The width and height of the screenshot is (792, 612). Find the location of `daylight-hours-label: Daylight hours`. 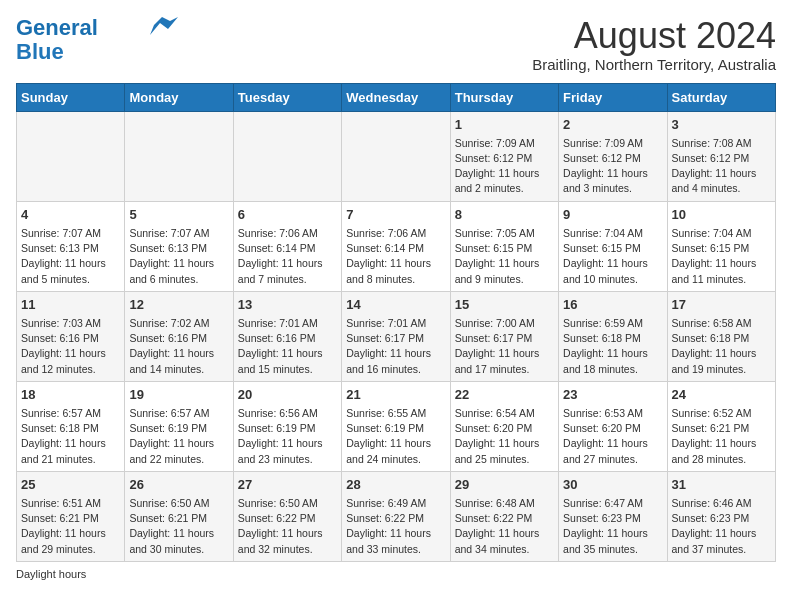

daylight-hours-label: Daylight hours is located at coordinates (51, 574).